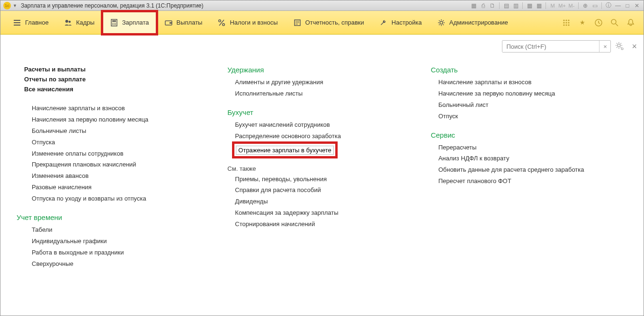 This screenshot has height=316, width=644. What do you see at coordinates (125, 120) in the screenshot?
I see `link-nach-perv: Начисления за первую половину месяца` at bounding box center [125, 120].